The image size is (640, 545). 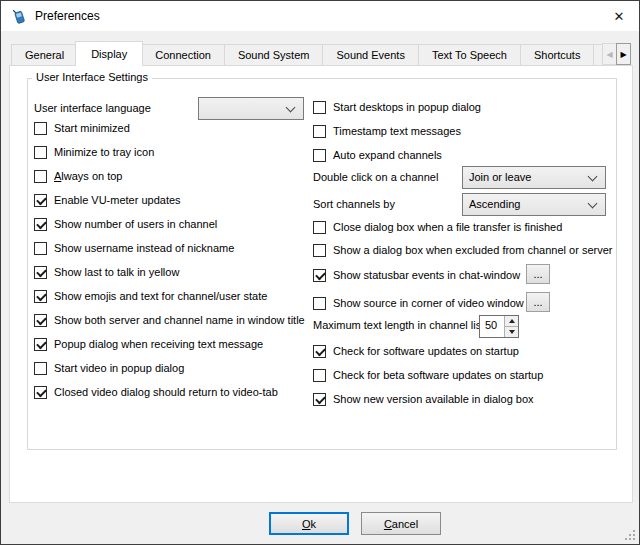 What do you see at coordinates (104, 152) in the screenshot?
I see `checkbox-label: Minimize to tray icon` at bounding box center [104, 152].